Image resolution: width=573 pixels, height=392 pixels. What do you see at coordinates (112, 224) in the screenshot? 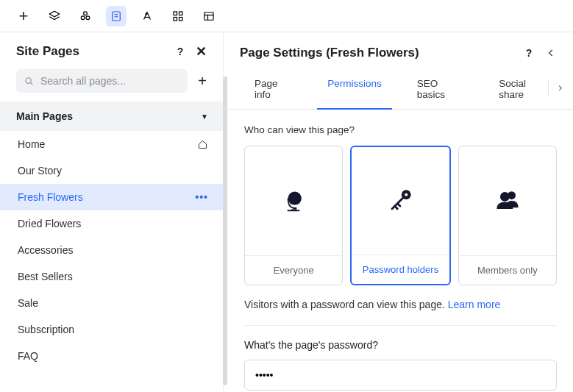
I see `page-item-dried-flowers: Dried Flowers` at bounding box center [112, 224].